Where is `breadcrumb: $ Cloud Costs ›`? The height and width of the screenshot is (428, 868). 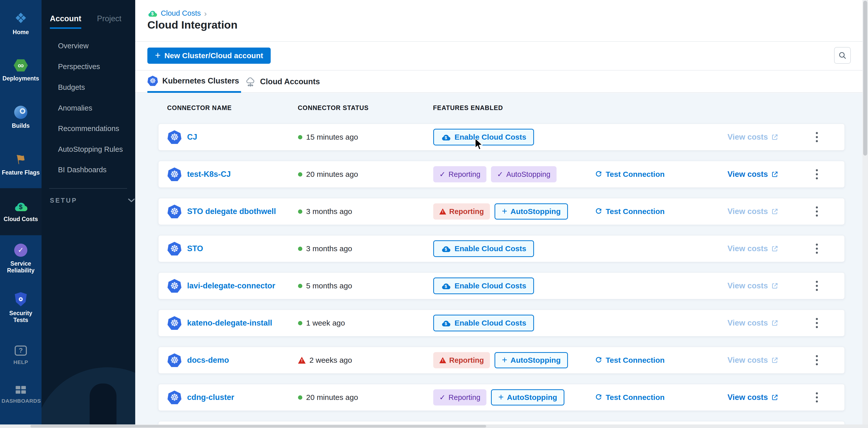 breadcrumb: $ Cloud Costs › is located at coordinates (177, 13).